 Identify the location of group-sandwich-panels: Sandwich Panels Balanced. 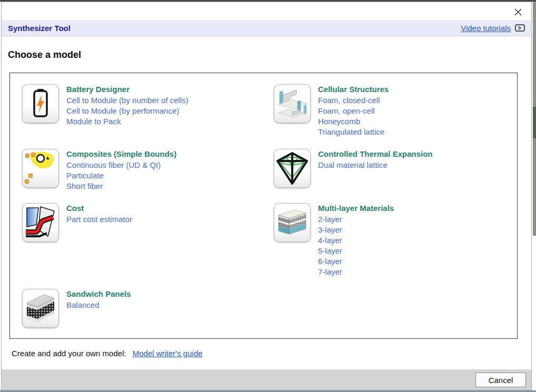
(148, 308).